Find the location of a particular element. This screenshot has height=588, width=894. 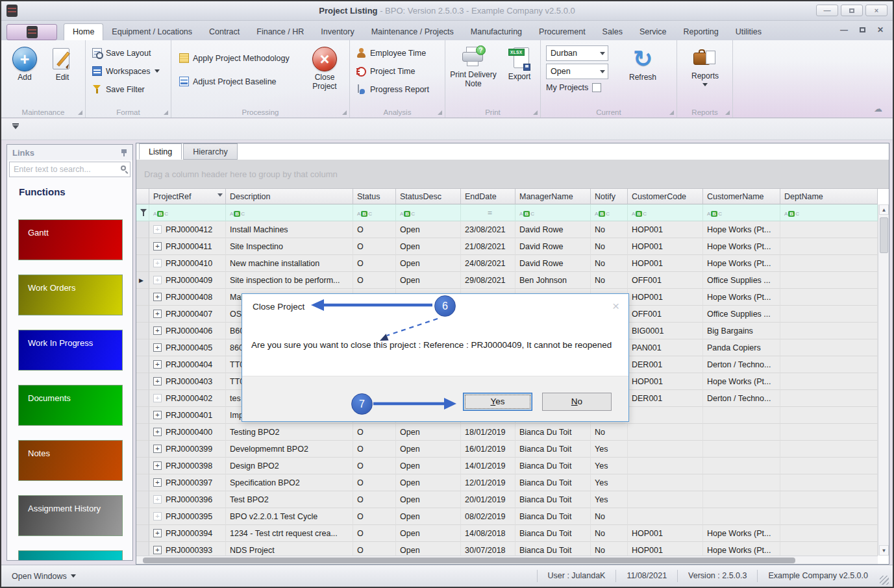

cell-projectref: PRJ0000404 is located at coordinates (188, 365).